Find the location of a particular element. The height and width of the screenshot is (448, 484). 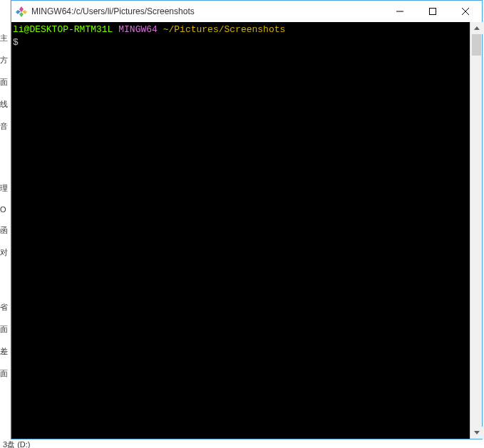

window-controls is located at coordinates (433, 11).